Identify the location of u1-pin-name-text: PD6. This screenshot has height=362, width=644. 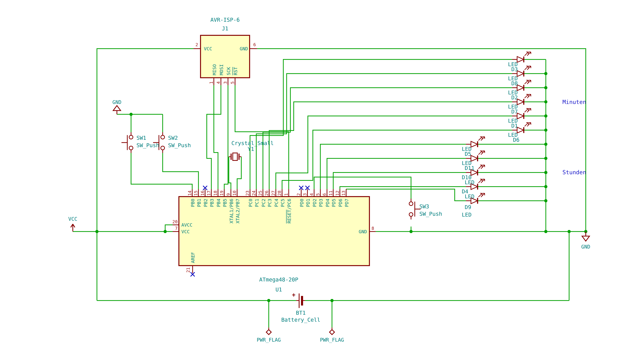
(340, 203).